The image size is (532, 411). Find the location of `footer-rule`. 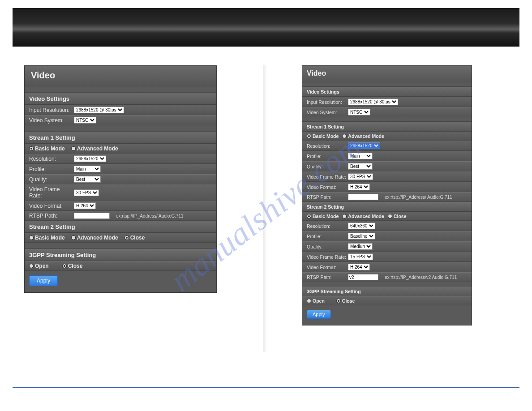

footer-rule is located at coordinates (266, 388).